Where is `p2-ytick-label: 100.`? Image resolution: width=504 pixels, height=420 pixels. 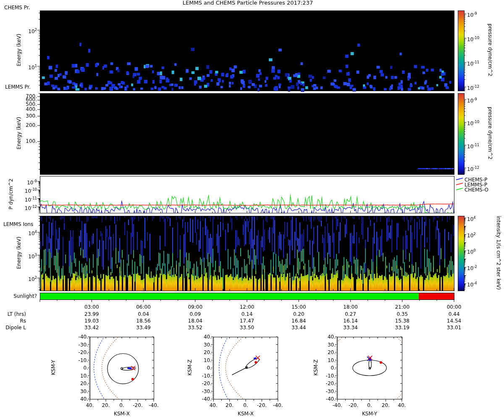 p2-ytick-label: 100. is located at coordinates (25, 141).